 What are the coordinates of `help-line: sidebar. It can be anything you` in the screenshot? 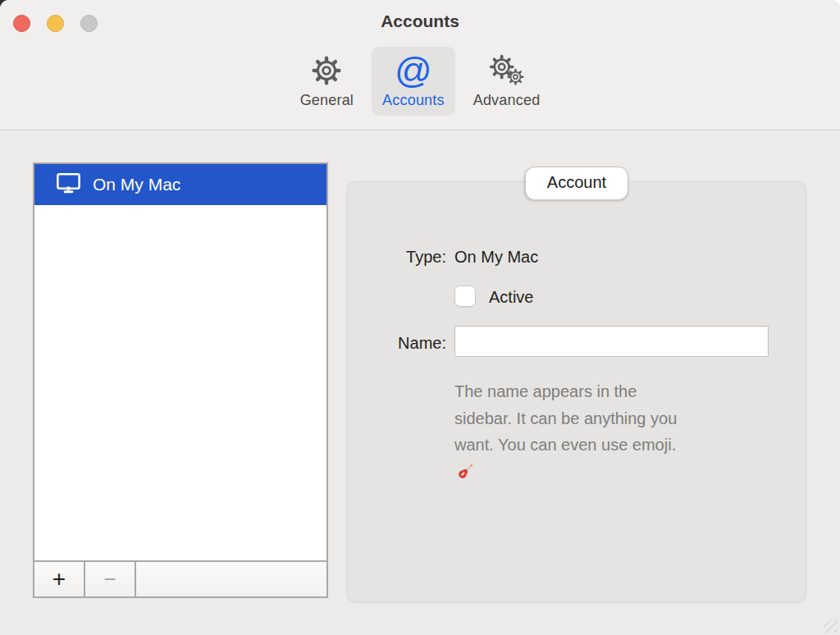 It's located at (619, 418).